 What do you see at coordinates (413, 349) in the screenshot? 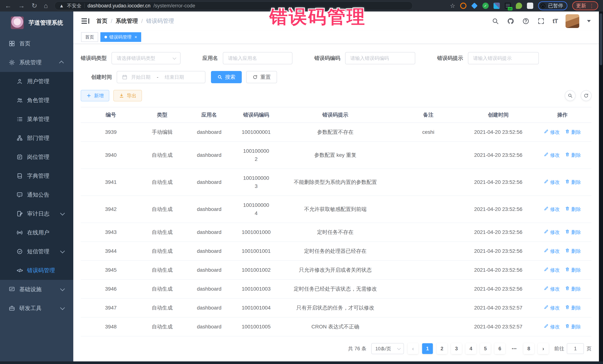
I see `prev-page-button: ‹` at bounding box center [413, 349].